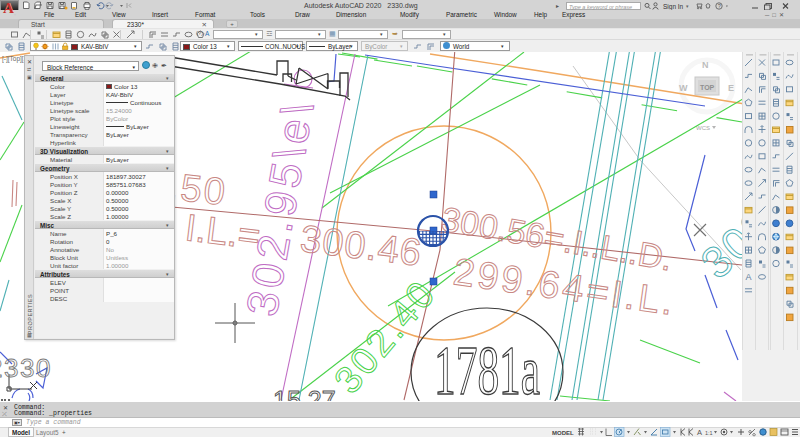  Describe the element at coordinates (703, 128) in the screenshot. I see `svg-text: WCS` at that location.